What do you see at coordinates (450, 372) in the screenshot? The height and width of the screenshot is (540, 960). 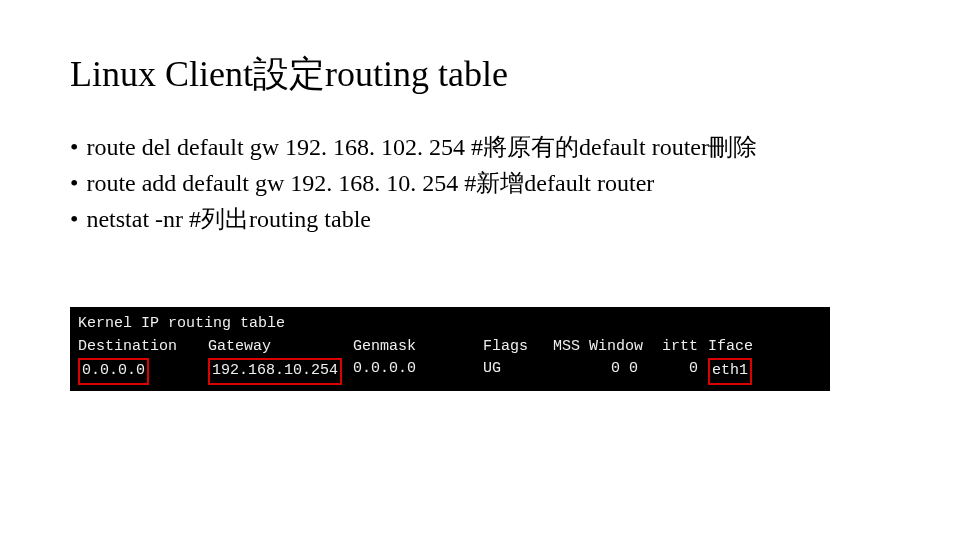 I see `table-row: 0.0.0.0 192.168.10.254 0.0.0.0 UG 0 0 0 …` at bounding box center [450, 372].